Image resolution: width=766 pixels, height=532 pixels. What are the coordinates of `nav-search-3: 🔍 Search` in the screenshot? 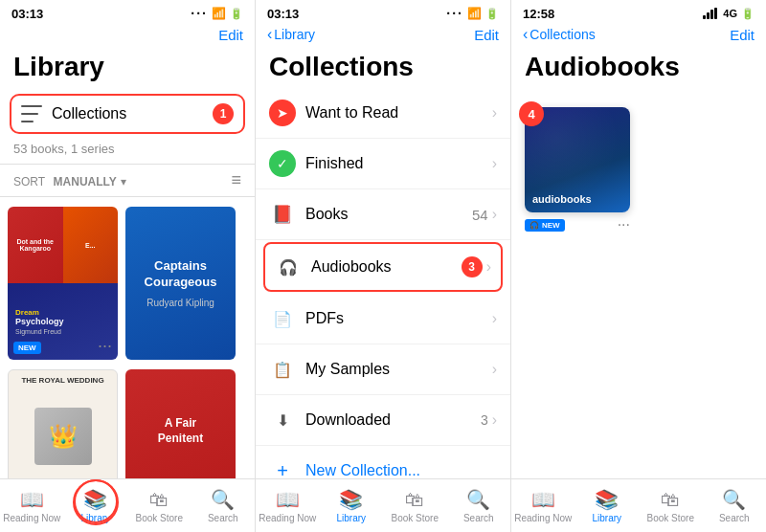 It's located at (735, 505).